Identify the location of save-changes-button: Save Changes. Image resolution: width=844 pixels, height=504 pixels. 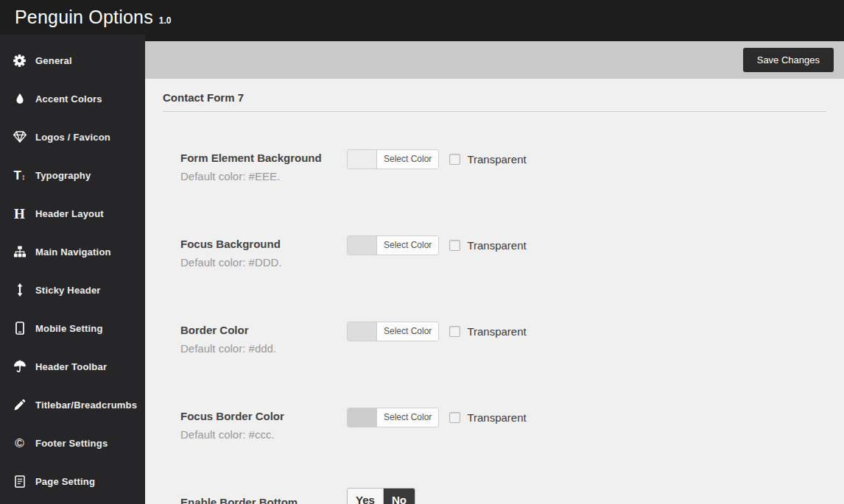
(788, 60).